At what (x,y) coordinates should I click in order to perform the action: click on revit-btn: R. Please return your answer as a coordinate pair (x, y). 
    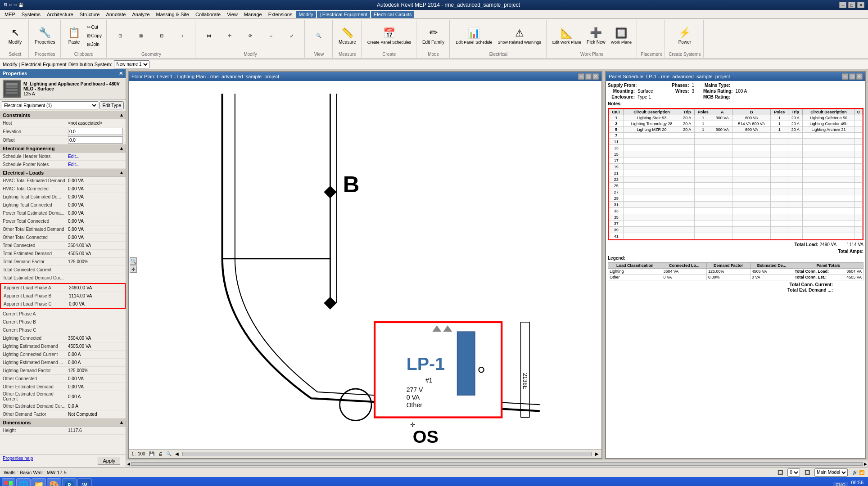
    Looking at the image, I should click on (69, 482).